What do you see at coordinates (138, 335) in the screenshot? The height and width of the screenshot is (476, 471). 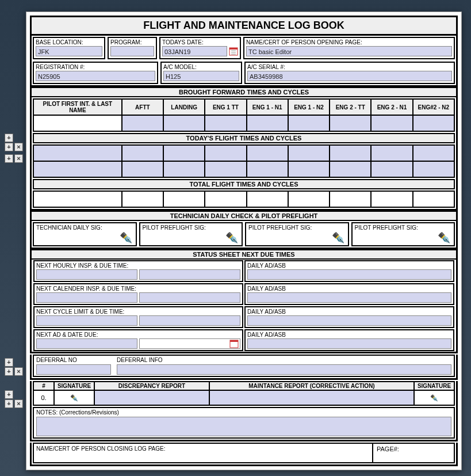 I see `next-ad-label: NEXT AD & DATE DUE:` at bounding box center [138, 335].